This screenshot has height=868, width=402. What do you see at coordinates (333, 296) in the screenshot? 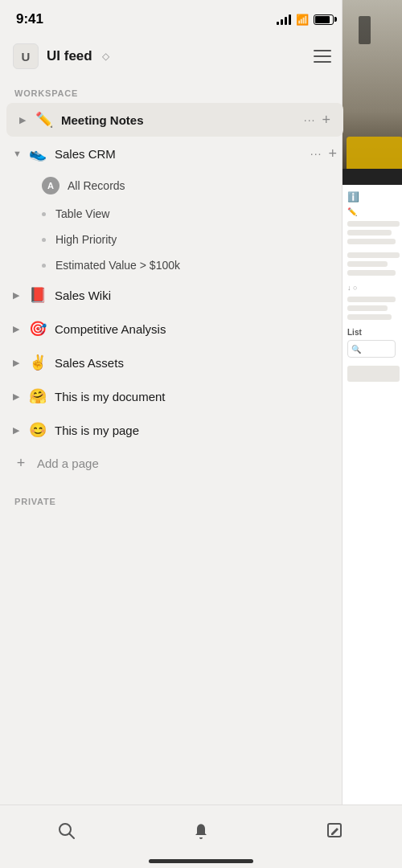
I see `sales-wiki-plus: +` at bounding box center [333, 296].